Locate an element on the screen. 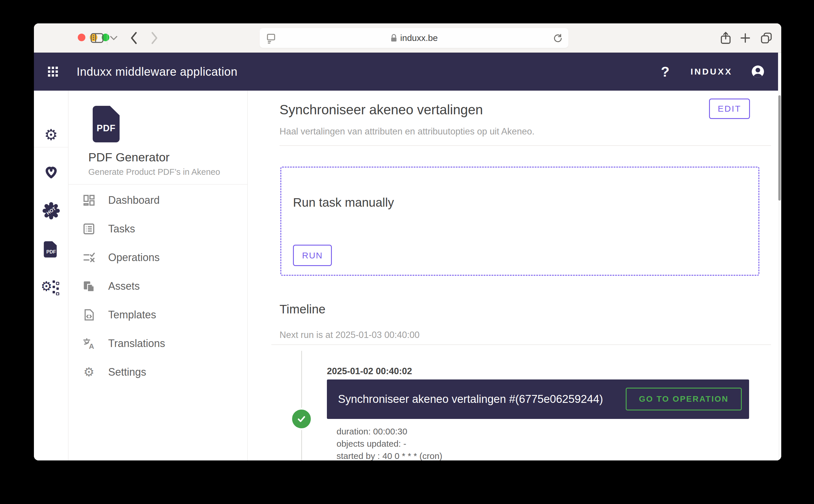  sidebar-item-label: Tasks is located at coordinates (122, 229).